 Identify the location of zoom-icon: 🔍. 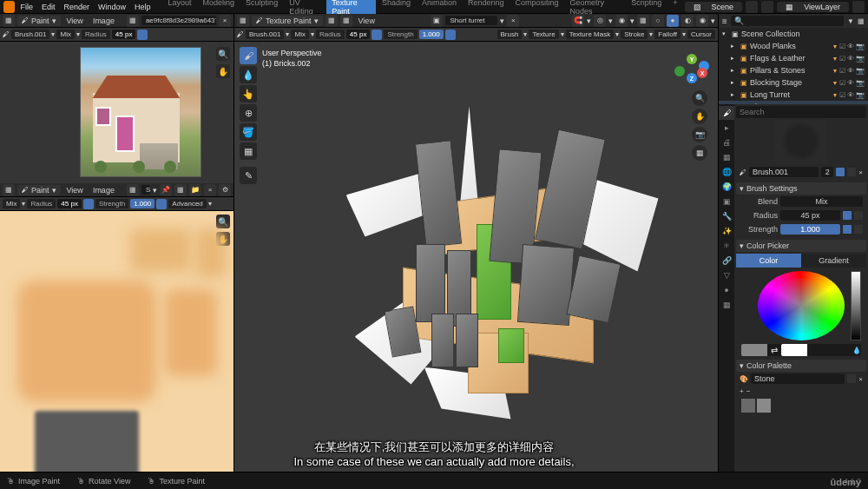
(700, 98).